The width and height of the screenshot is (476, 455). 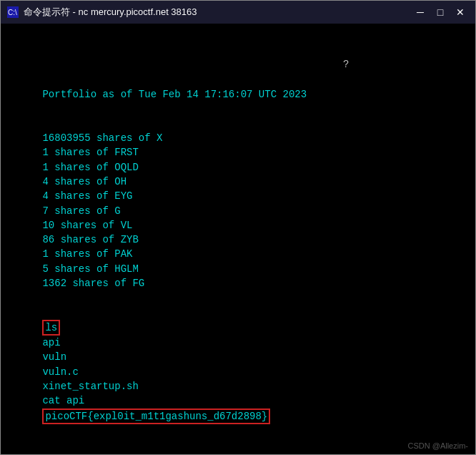 What do you see at coordinates (63, 401) in the screenshot?
I see `cat-command-line: cat api` at bounding box center [63, 401].